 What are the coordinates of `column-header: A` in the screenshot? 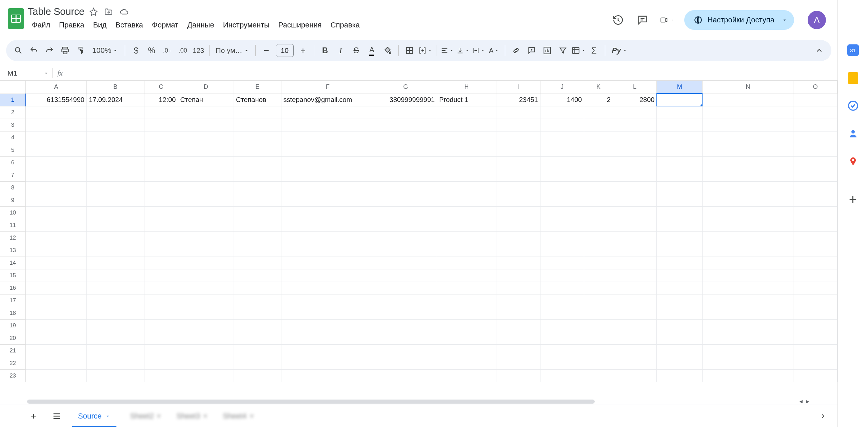 It's located at (56, 87).